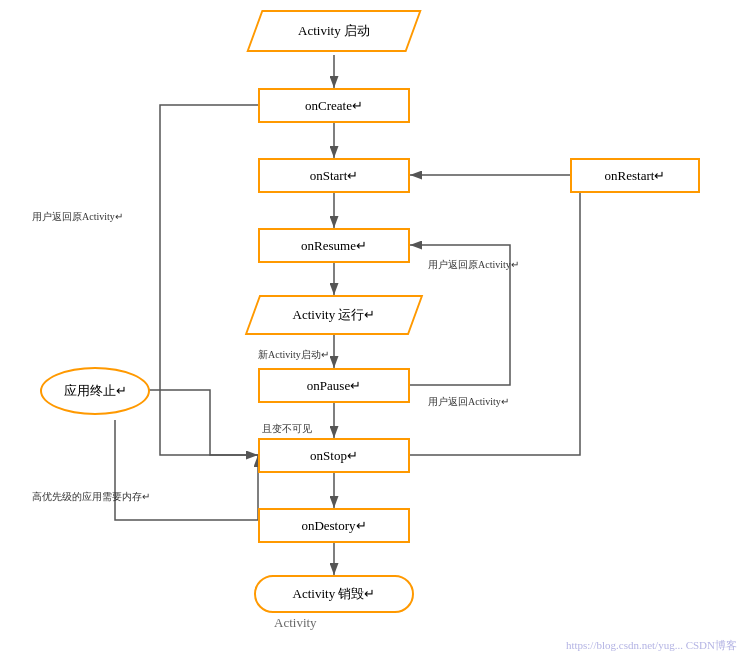 The height and width of the screenshot is (661, 747). What do you see at coordinates (334, 106) in the screenshot?
I see `on-create-label: onCreate↵` at bounding box center [334, 106].